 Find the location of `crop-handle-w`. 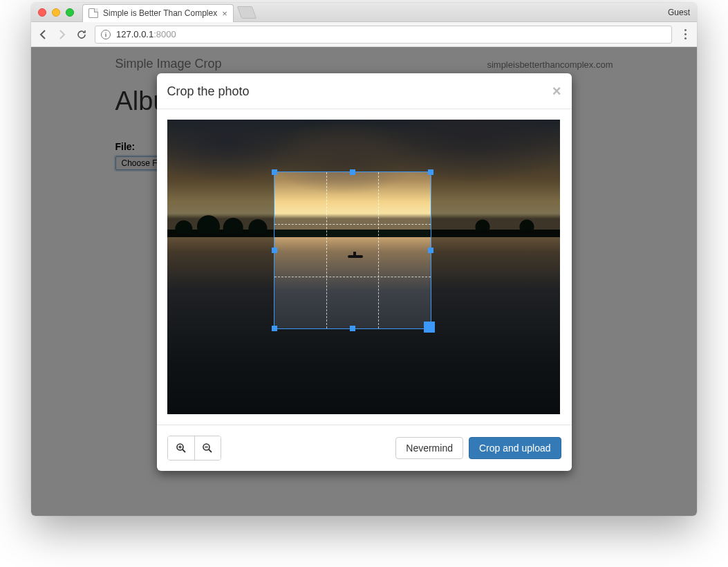

crop-handle-w is located at coordinates (274, 250).